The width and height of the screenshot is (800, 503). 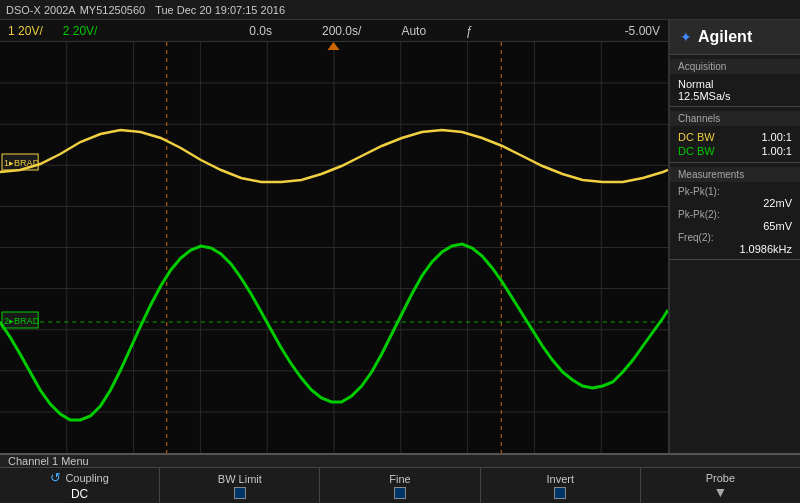 What do you see at coordinates (735, 38) in the screenshot?
I see `agilent-header: ✦ Agilent` at bounding box center [735, 38].